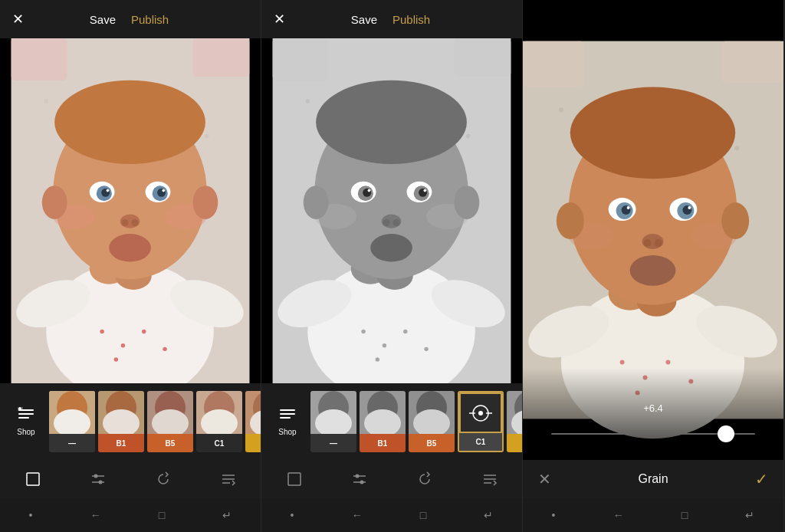  I want to click on system-recent-2: ↵, so click(488, 515).